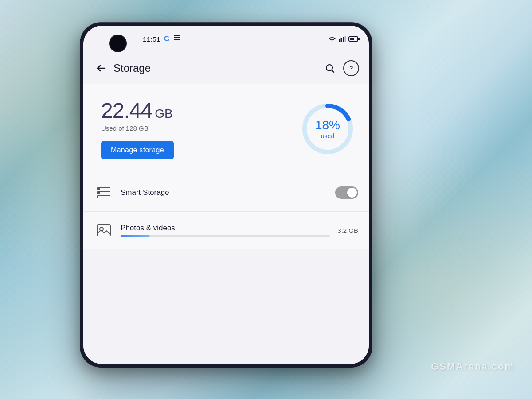 The width and height of the screenshot is (532, 399). I want to click on smart-storage-title: Smart Storage, so click(224, 193).